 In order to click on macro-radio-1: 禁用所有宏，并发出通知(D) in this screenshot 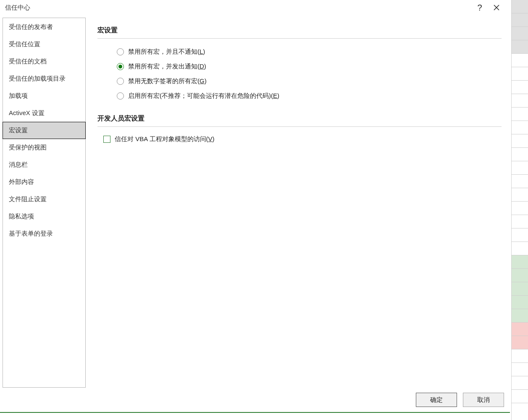, I will do `click(309, 66)`.